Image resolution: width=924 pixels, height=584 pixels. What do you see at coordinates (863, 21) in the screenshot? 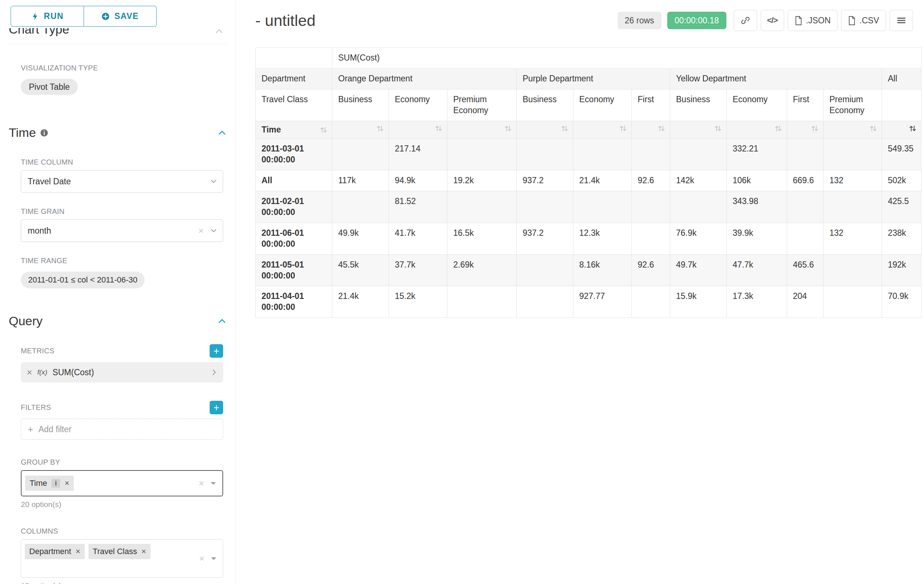
I see `export-csv-button: .CSV` at bounding box center [863, 21].